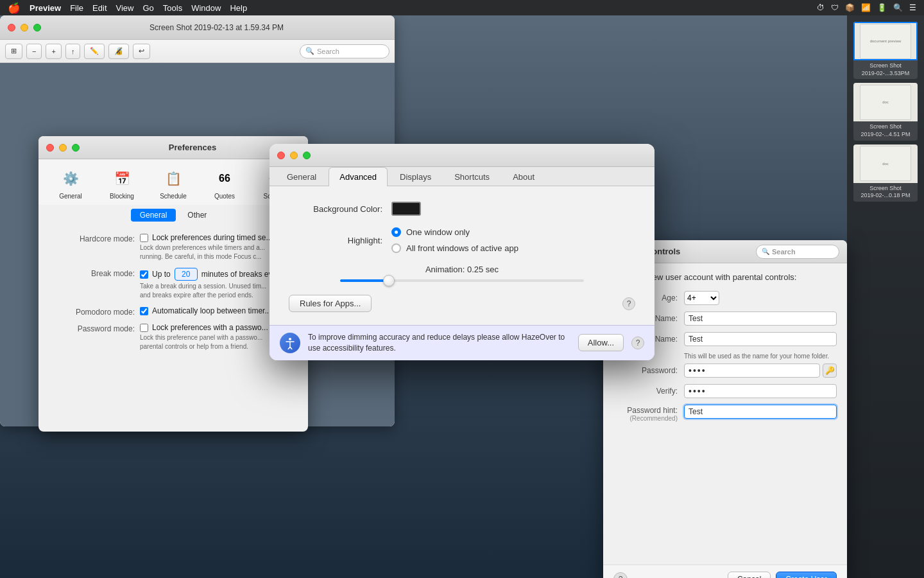  What do you see at coordinates (866, 8) in the screenshot?
I see `wifi-icon: 📶` at bounding box center [866, 8].